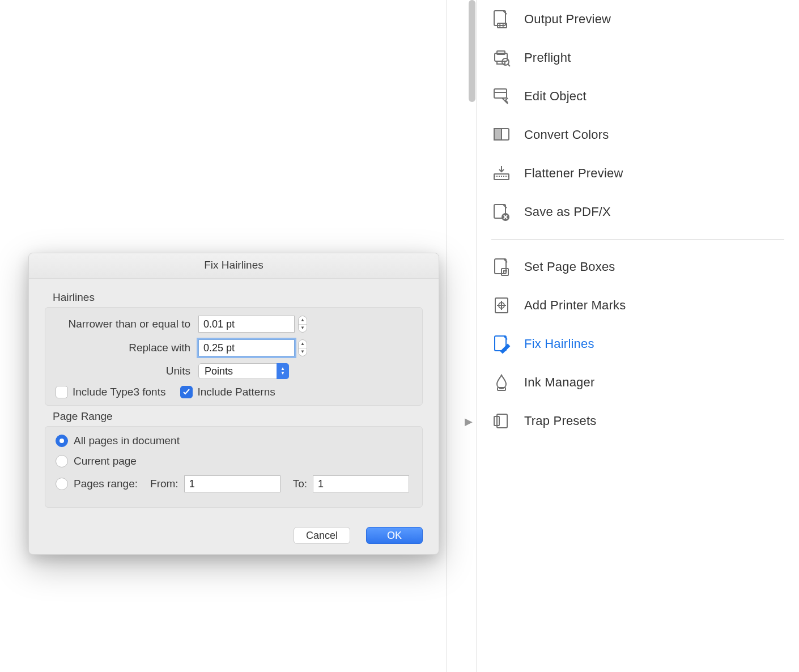  What do you see at coordinates (303, 348) in the screenshot?
I see `replace-stepper: ▲ ▼` at bounding box center [303, 348].